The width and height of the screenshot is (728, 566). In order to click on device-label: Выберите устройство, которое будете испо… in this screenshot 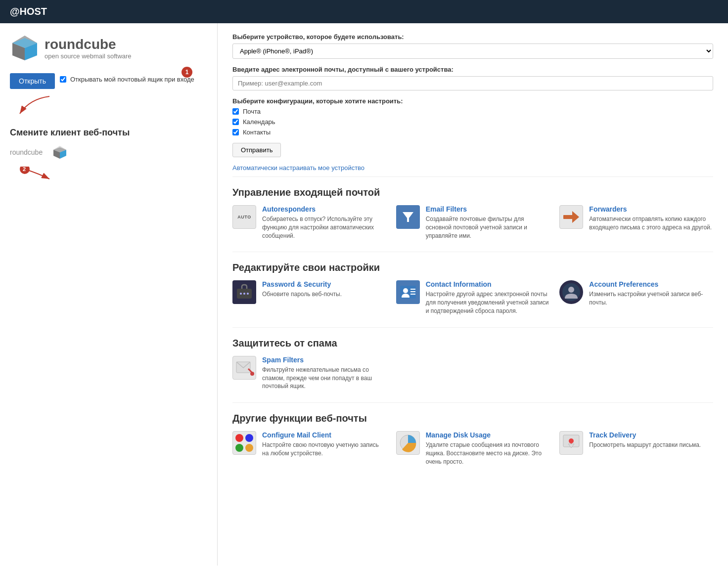, I will do `click(473, 37)`.